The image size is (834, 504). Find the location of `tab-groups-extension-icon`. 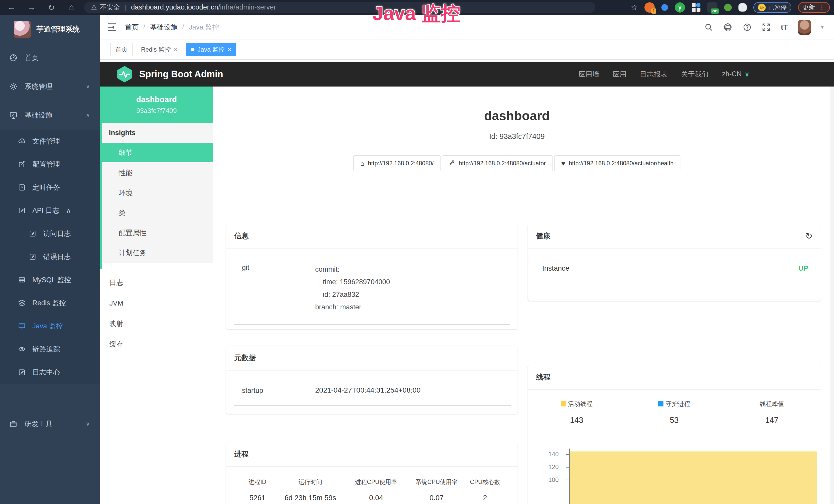

tab-groups-extension-icon is located at coordinates (696, 7).